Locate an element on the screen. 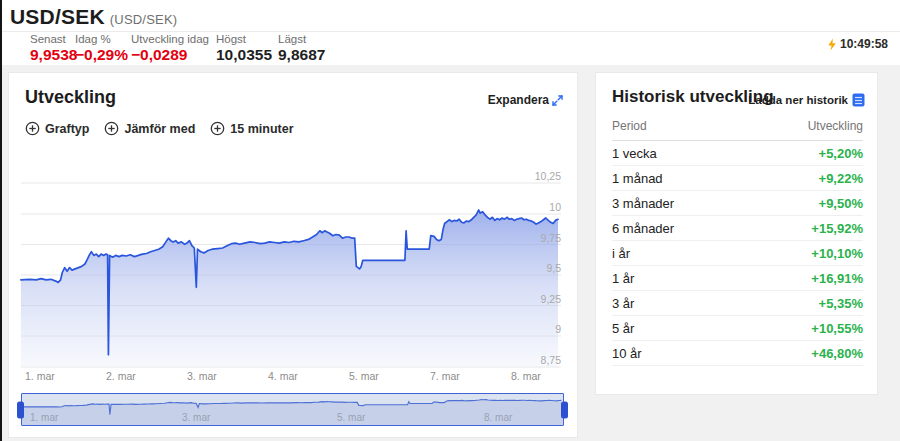 The width and height of the screenshot is (900, 441). stat-label: Lägst is located at coordinates (302, 39).